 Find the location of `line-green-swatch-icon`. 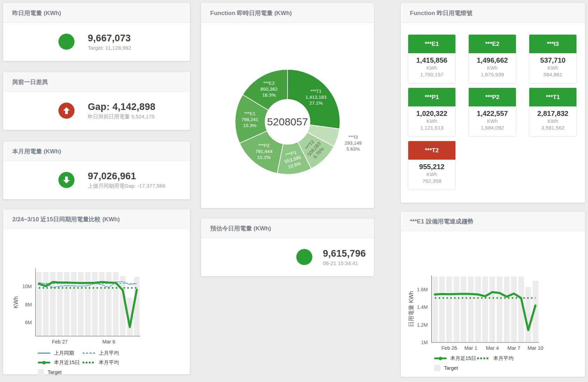

line-green-swatch-icon is located at coordinates (440, 359).